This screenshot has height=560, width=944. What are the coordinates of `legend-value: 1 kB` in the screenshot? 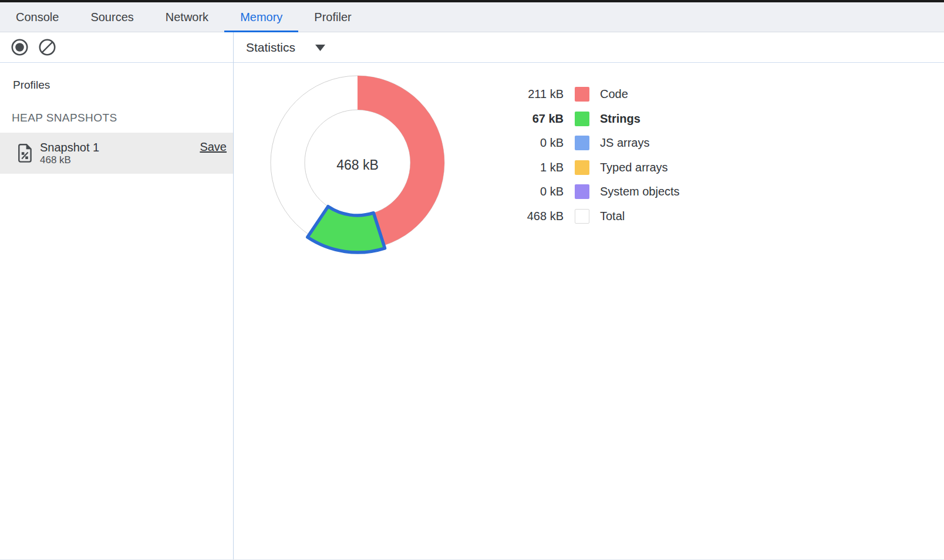 It's located at (531, 168).